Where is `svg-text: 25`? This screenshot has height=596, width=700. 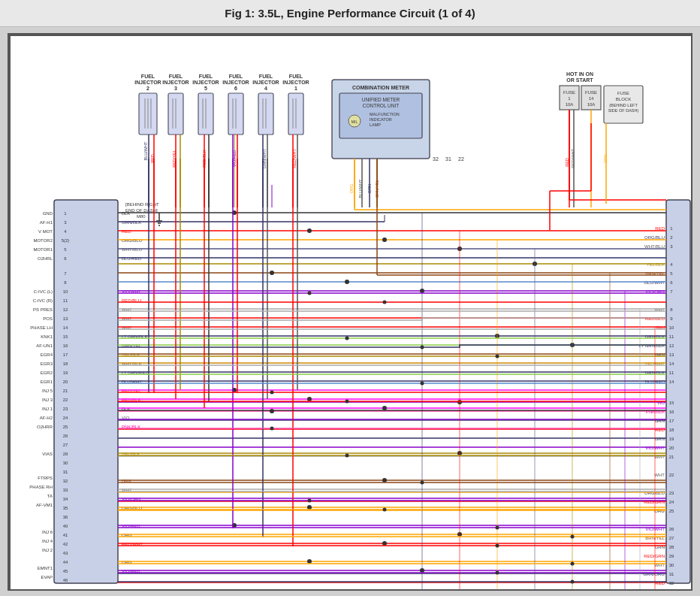
svg-text: 25 is located at coordinates (66, 427).